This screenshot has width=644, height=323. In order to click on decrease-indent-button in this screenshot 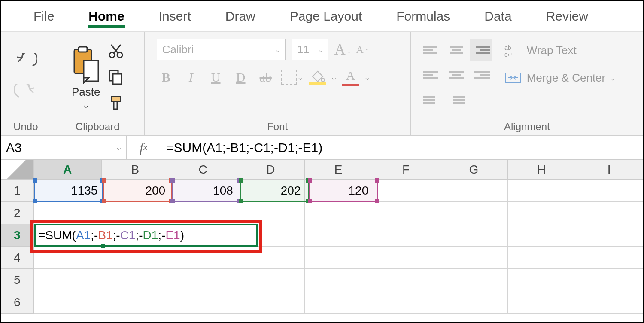, I will do `click(431, 100)`.